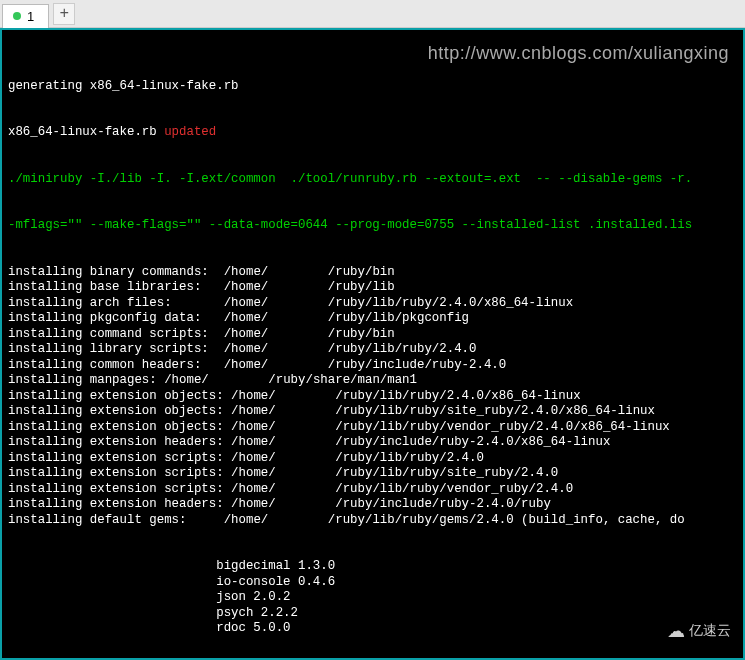 The image size is (745, 660). I want to click on output-line: rdoc 5.0.0, so click(372, 629).